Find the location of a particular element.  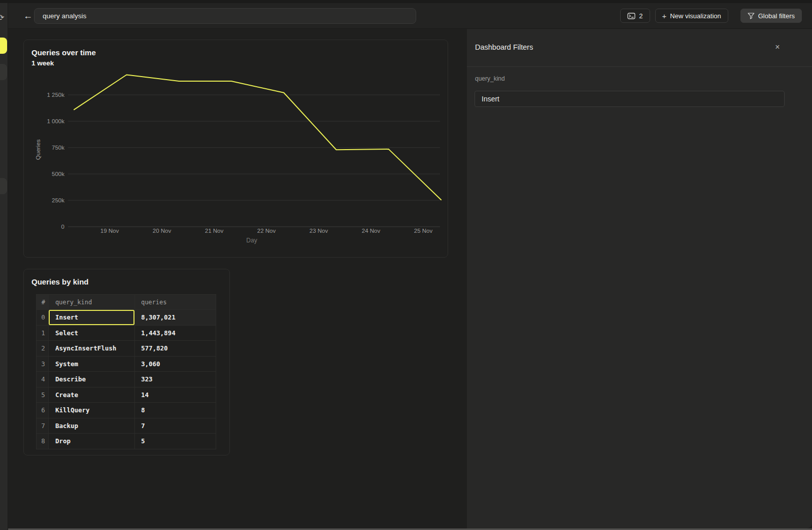

svg-text: 22 Nov is located at coordinates (267, 231).